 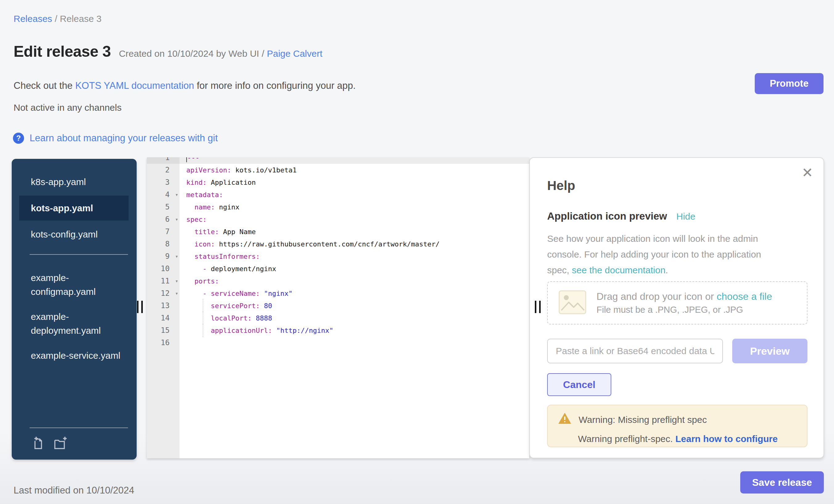 I want to click on breadcrumb-releases-link: Releases, so click(x=33, y=19).